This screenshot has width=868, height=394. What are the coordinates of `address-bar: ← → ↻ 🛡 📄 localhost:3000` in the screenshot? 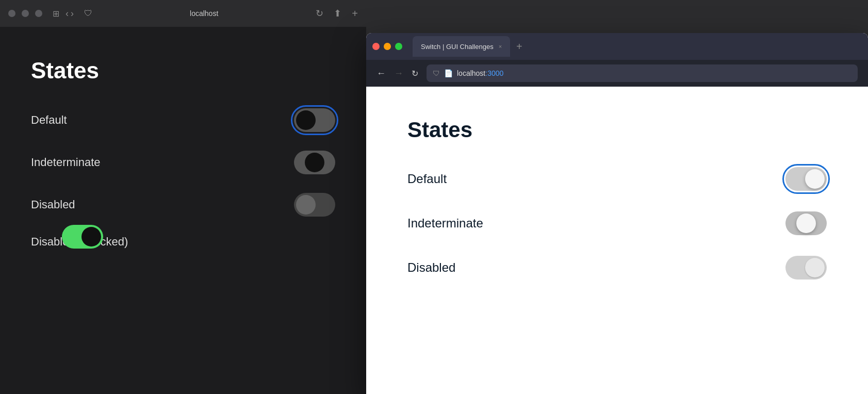 It's located at (617, 73).